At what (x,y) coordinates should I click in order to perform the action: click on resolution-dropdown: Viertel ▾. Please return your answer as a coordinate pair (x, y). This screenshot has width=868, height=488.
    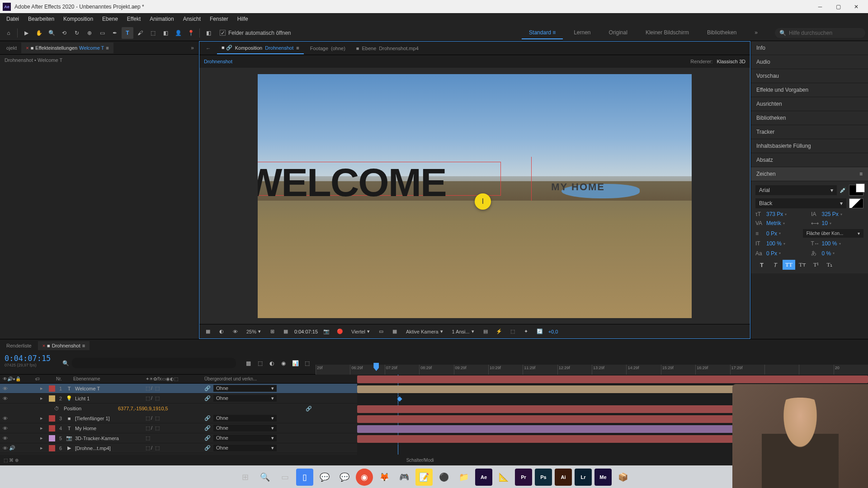
    Looking at the image, I should click on (361, 332).